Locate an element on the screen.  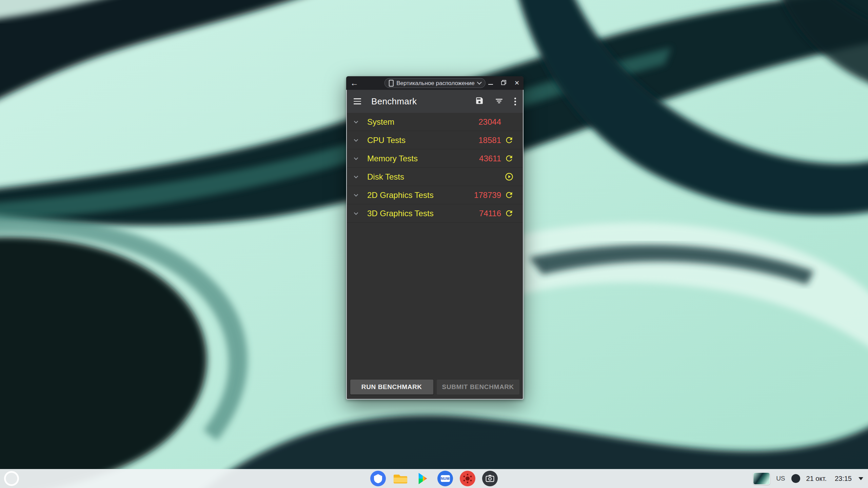
holding-space-thumbnail is located at coordinates (762, 479).